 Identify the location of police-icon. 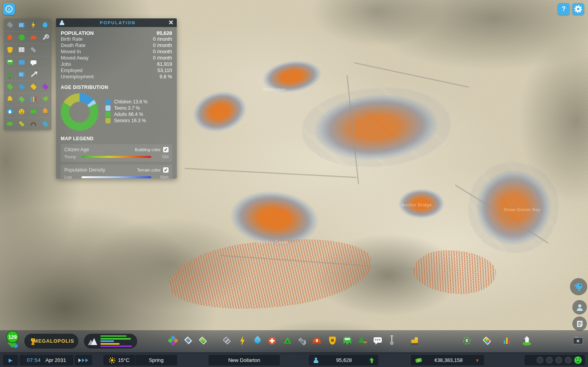
(332, 341).